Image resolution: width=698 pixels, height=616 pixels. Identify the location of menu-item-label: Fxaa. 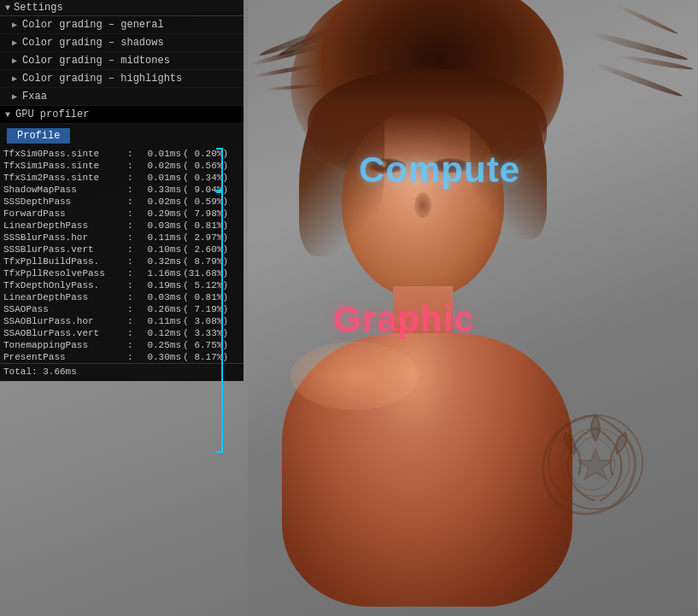
(34, 97).